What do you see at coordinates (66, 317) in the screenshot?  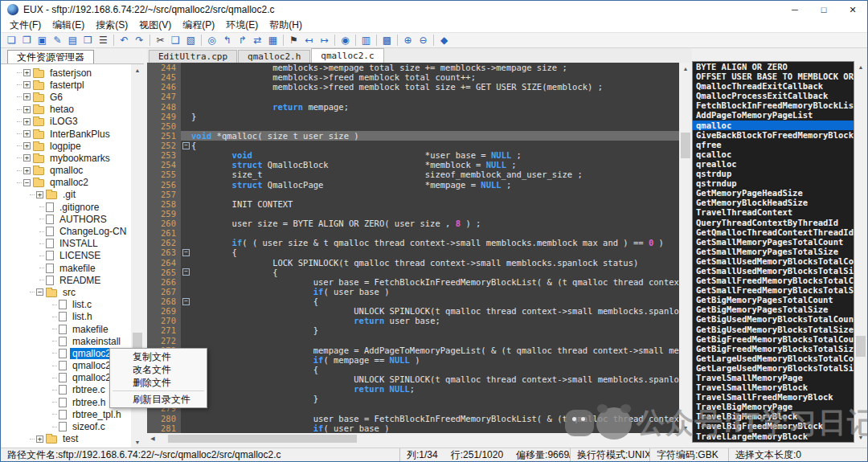 I see `tree-item: list.h` at bounding box center [66, 317].